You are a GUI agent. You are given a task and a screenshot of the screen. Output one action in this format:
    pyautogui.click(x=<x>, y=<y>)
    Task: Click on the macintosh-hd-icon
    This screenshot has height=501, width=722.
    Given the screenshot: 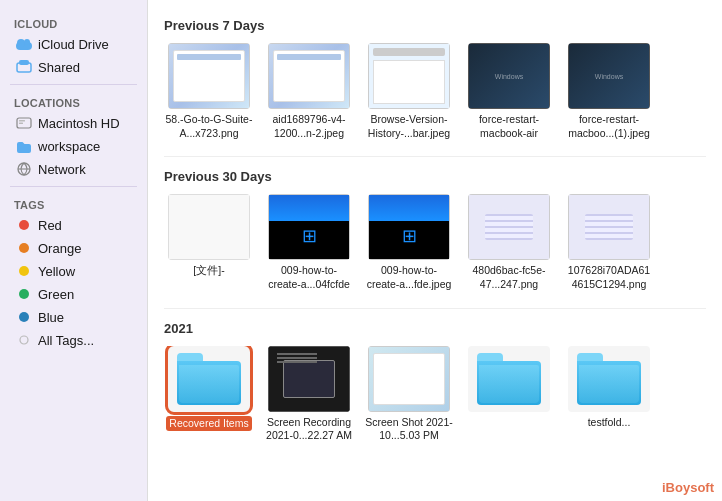 What is the action you would take?
    pyautogui.click(x=24, y=123)
    